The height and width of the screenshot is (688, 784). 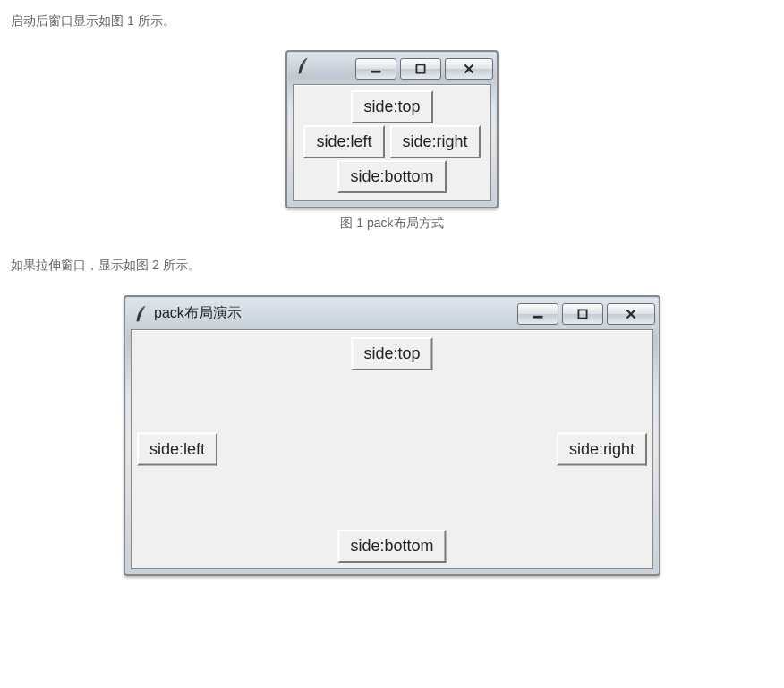 What do you see at coordinates (392, 107) in the screenshot?
I see `pack-top-region: side:top` at bounding box center [392, 107].